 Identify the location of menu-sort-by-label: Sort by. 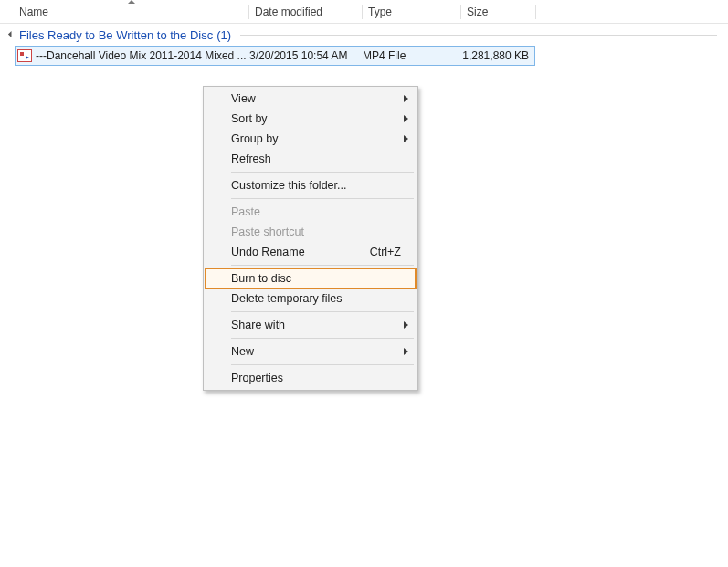
(249, 119).